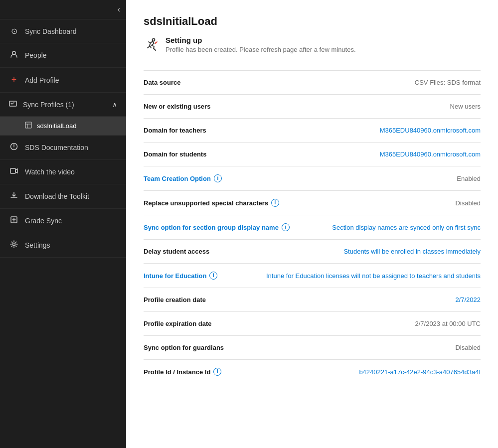 Image resolution: width=498 pixels, height=448 pixels. I want to click on sidebar-item-download-toolkit: Download the Toolkit, so click(63, 196).